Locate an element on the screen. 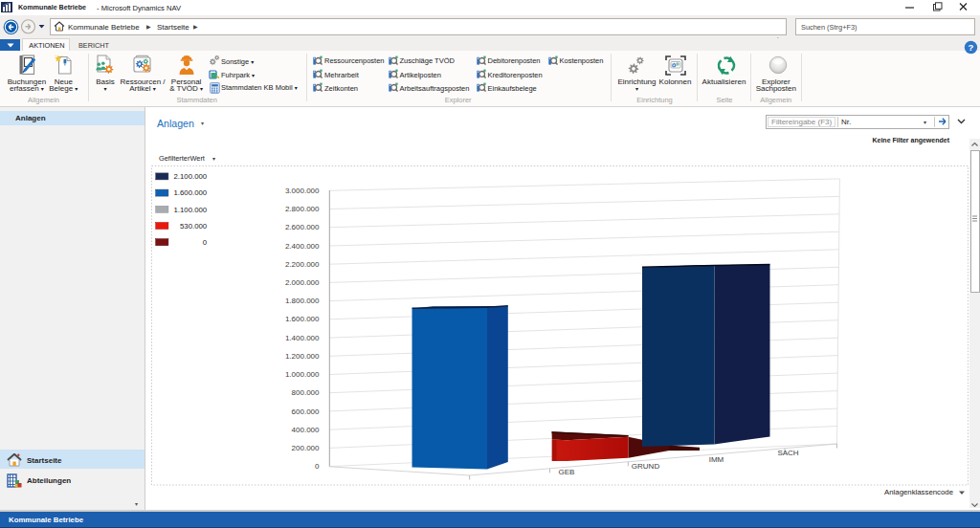 This screenshot has height=528, width=980. svg-text: 530.000 is located at coordinates (193, 226).